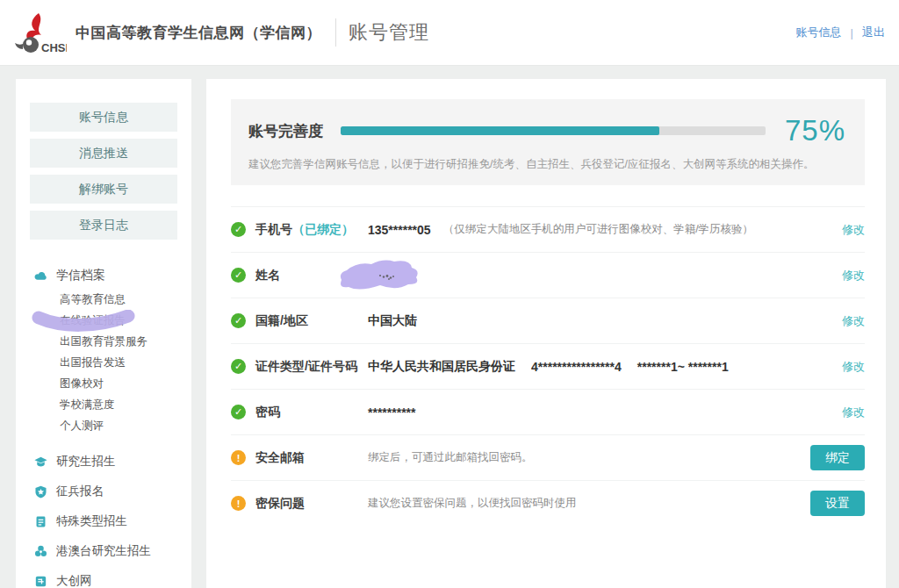  I want to click on completeness-progress-bar, so click(553, 131).